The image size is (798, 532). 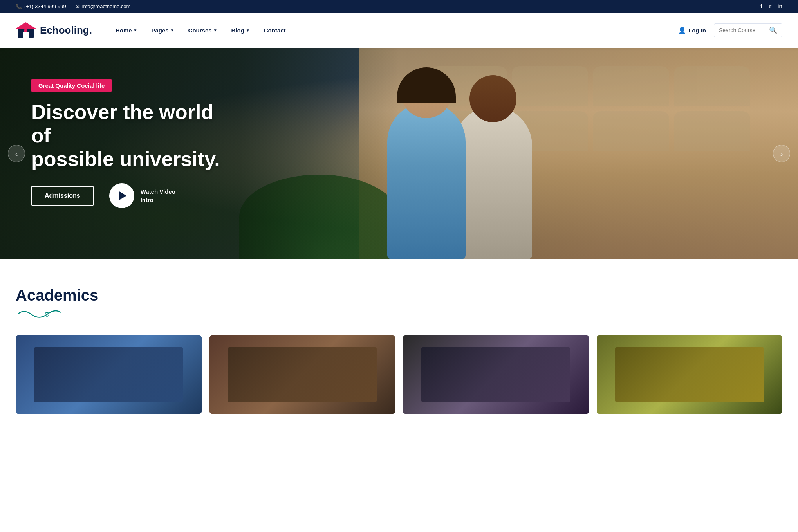 I want to click on play-icon, so click(x=123, y=196).